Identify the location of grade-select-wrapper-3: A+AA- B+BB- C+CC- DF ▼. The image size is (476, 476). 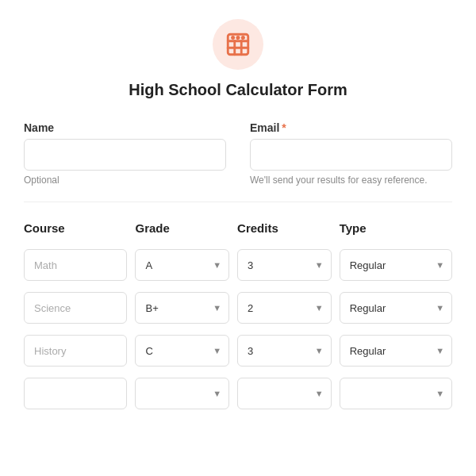
(182, 351).